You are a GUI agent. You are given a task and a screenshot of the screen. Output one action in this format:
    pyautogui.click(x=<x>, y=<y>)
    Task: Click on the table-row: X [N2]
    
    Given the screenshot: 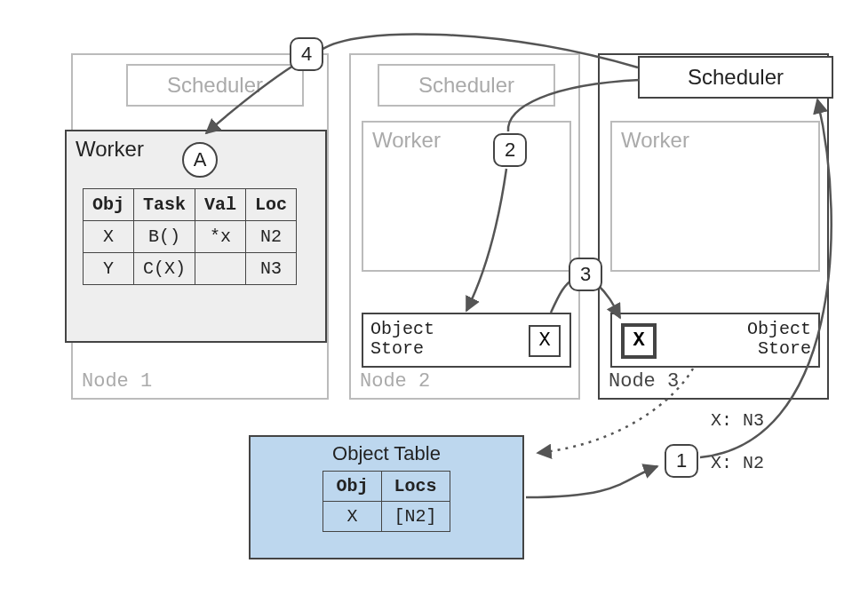 What is the action you would take?
    pyautogui.click(x=386, y=517)
    